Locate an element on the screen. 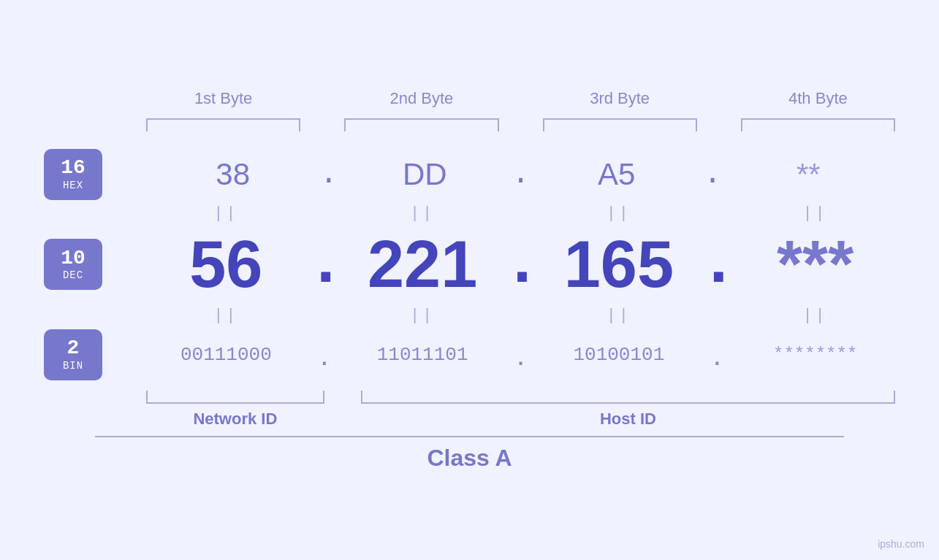 This screenshot has height=560, width=939. dec-byte3: 165 is located at coordinates (620, 264).